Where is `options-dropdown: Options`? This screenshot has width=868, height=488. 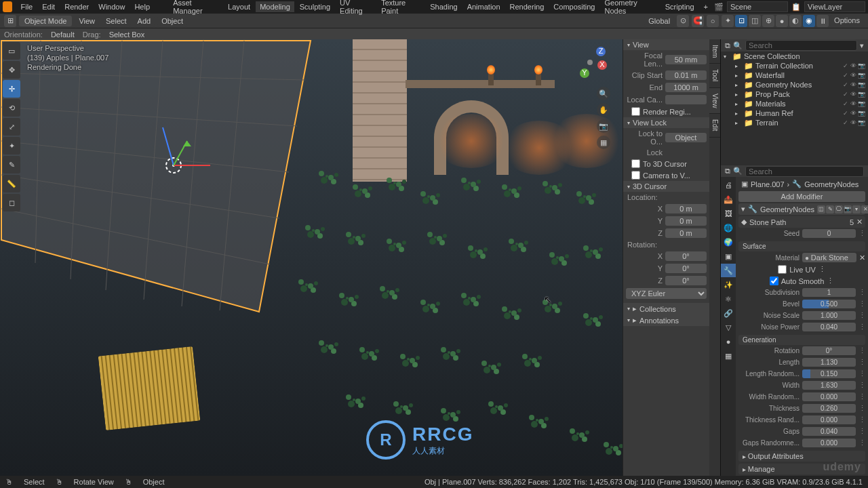
options-dropdown: Options is located at coordinates (847, 21).